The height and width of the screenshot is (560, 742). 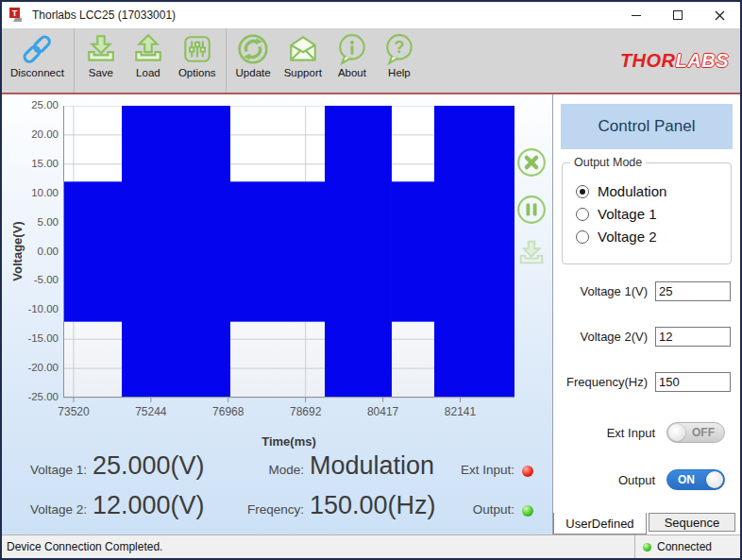 I want to click on load-button: Load, so click(x=148, y=60).